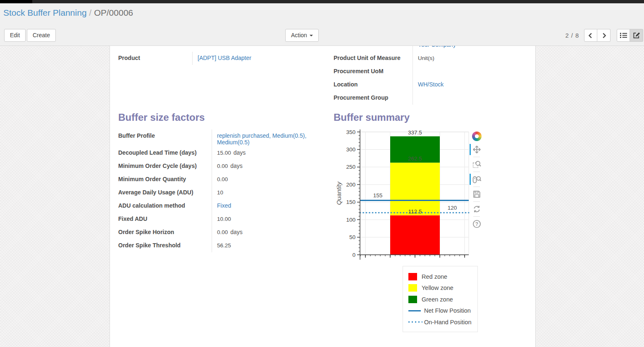 This screenshot has height=347, width=644. I want to click on save-icon, so click(477, 194).